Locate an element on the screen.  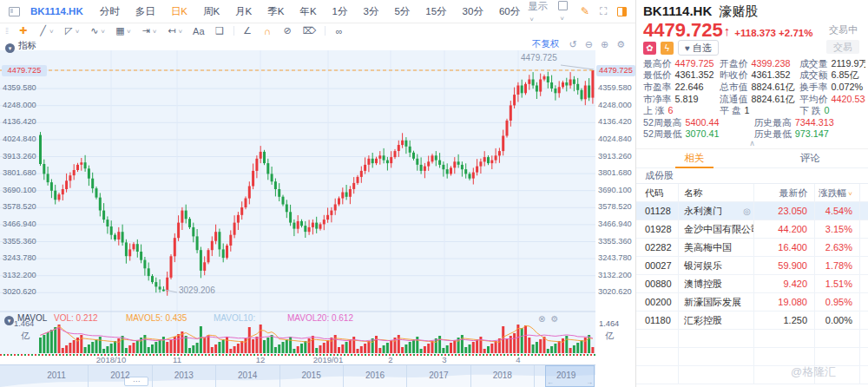
settings-icon: ⚙ is located at coordinates (621, 45).